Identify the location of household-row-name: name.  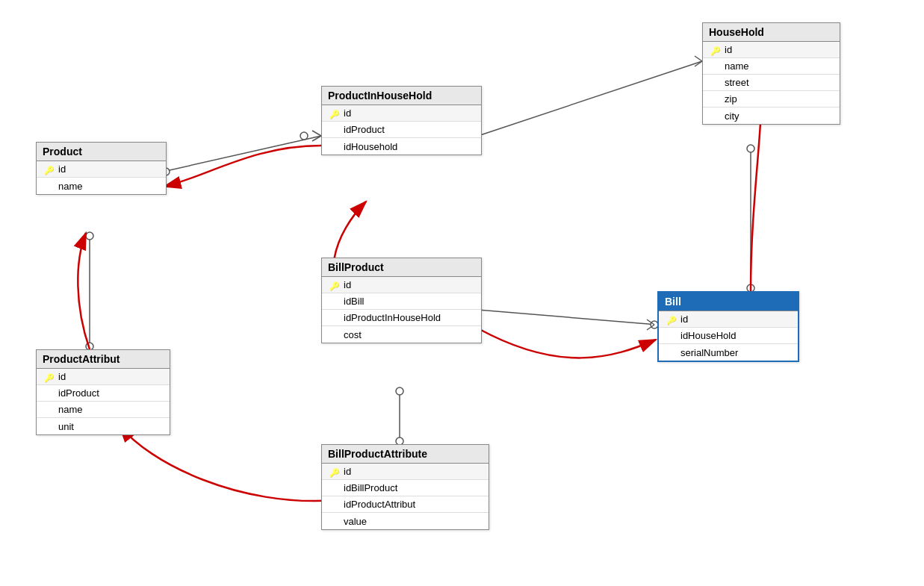
(771, 66).